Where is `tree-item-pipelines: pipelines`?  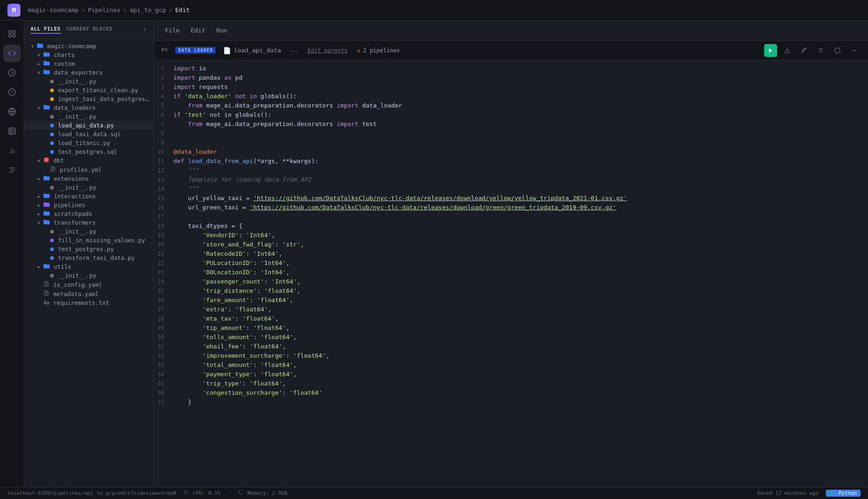 tree-item-pipelines: pipelines is located at coordinates (89, 205).